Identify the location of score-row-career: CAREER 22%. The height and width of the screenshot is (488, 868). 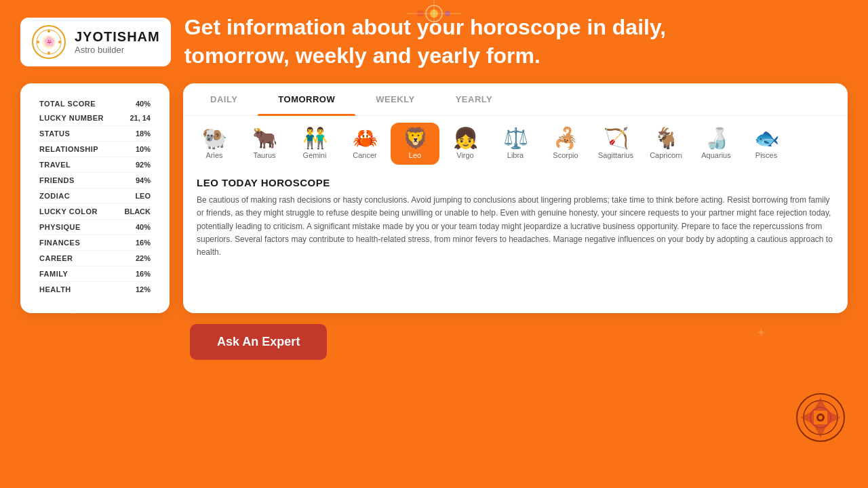
(95, 259).